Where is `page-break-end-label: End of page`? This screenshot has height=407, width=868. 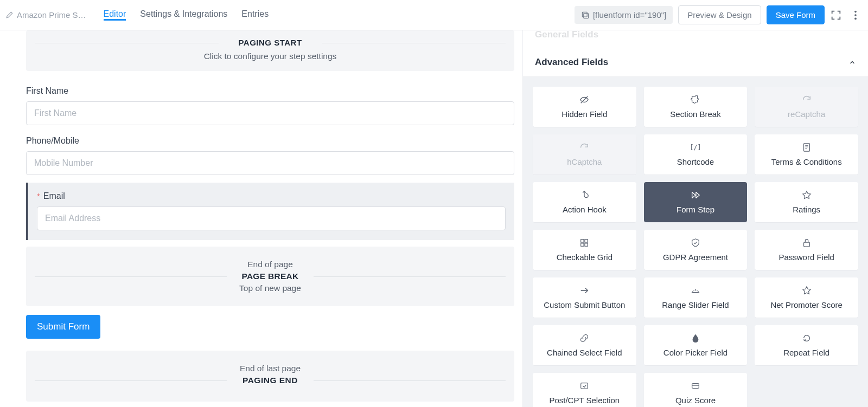 page-break-end-label: End of page is located at coordinates (270, 264).